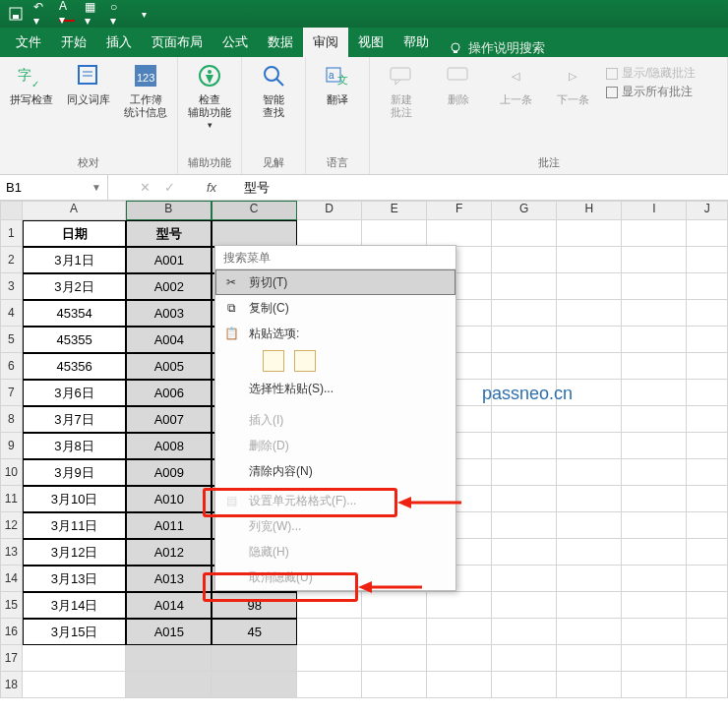 The height and width of the screenshot is (715, 728). I want to click on tab-view: 视图, so click(371, 42).